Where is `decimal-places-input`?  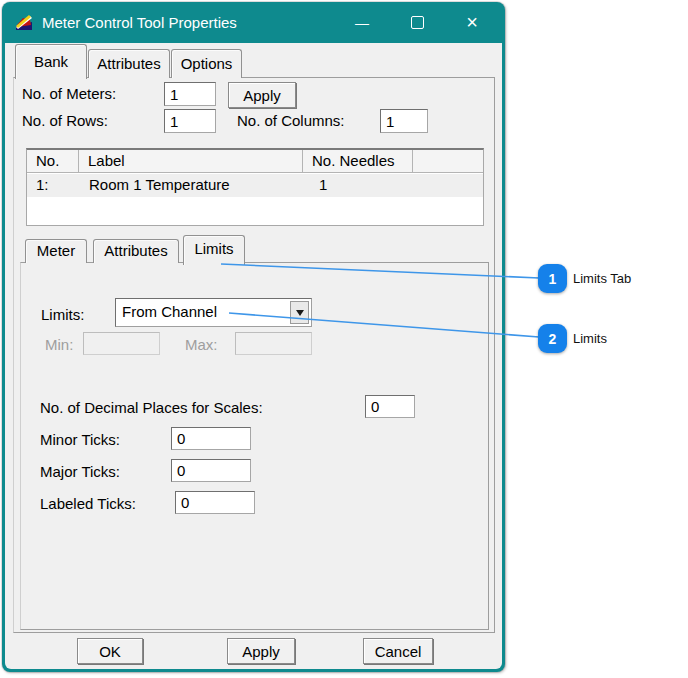
decimal-places-input is located at coordinates (390, 406).